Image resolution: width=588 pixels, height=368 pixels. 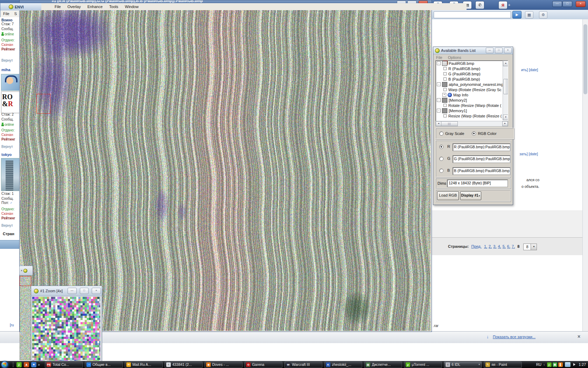 What do you see at coordinates (490, 50) in the screenshot?
I see `bands-minimize-button: —` at bounding box center [490, 50].